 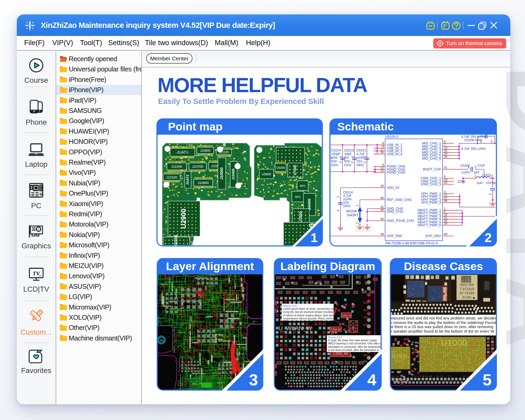 I want to click on svg-text: VBATT_PWR_6, so click(x=429, y=225).